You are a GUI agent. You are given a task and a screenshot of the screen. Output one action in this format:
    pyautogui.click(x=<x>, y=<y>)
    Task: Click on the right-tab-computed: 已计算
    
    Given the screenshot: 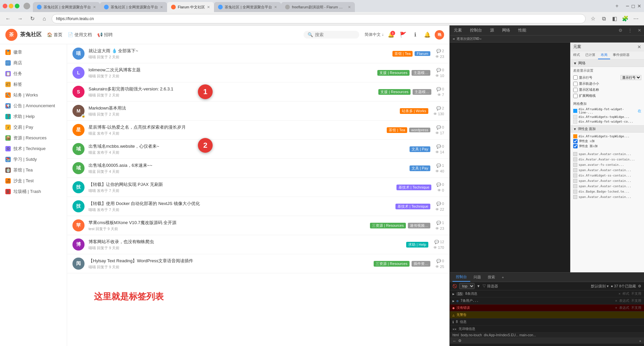 What is the action you would take?
    pyautogui.click(x=590, y=55)
    